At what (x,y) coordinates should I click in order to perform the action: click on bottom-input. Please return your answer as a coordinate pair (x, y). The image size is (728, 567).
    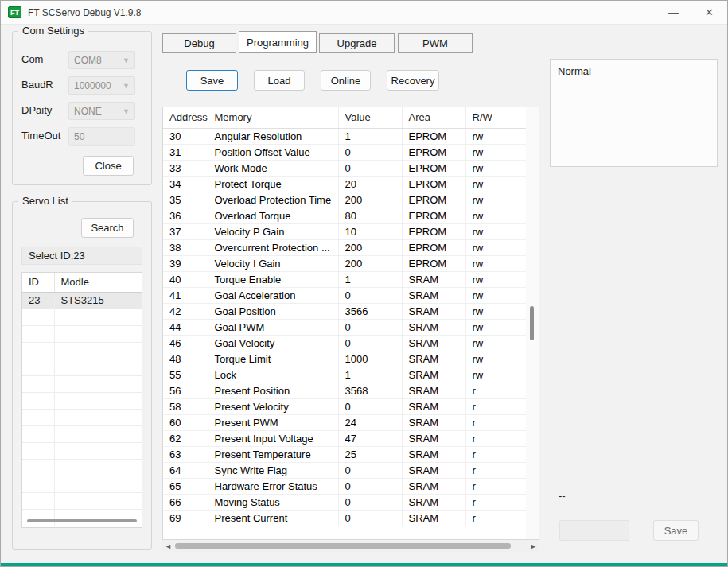
    Looking at the image, I should click on (594, 530).